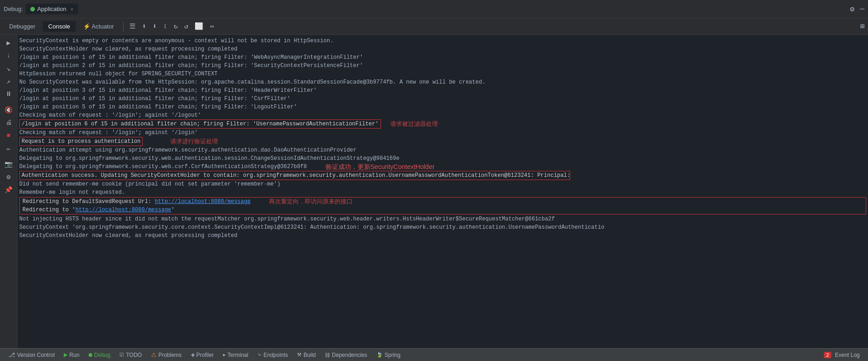 This screenshot has height=361, width=868. Describe the element at coordinates (852, 9) in the screenshot. I see `settings-icon: ⚙` at that location.